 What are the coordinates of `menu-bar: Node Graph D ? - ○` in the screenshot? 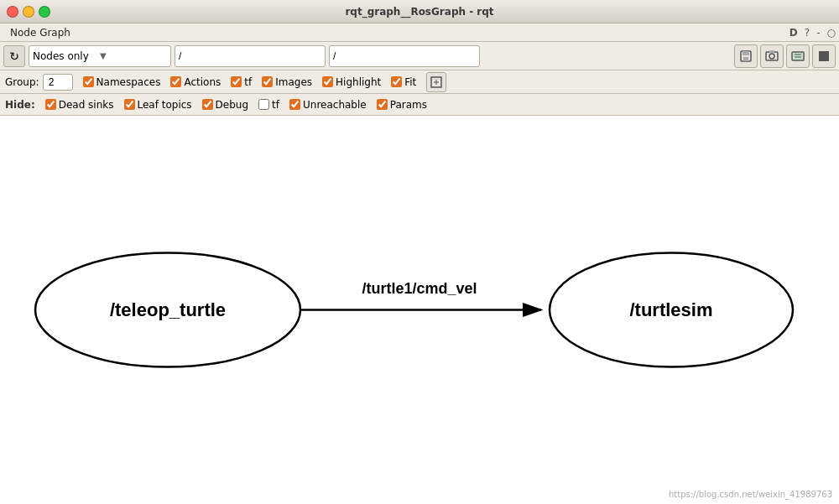 It's located at (420, 33).